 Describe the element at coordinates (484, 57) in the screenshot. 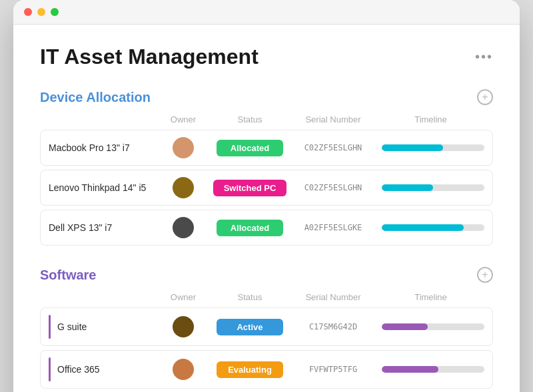

I see `more-options-button: •••` at that location.